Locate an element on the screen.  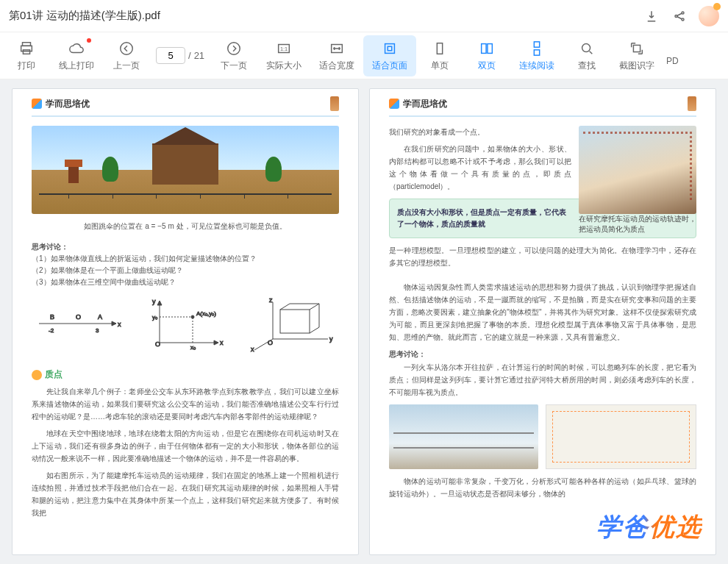
print-button: 打印 is located at coordinates (26, 56).